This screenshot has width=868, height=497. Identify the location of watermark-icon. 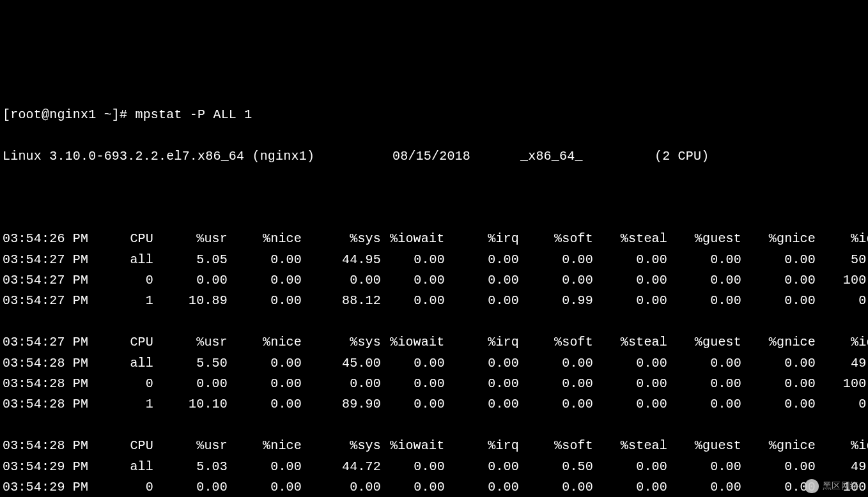
(812, 486).